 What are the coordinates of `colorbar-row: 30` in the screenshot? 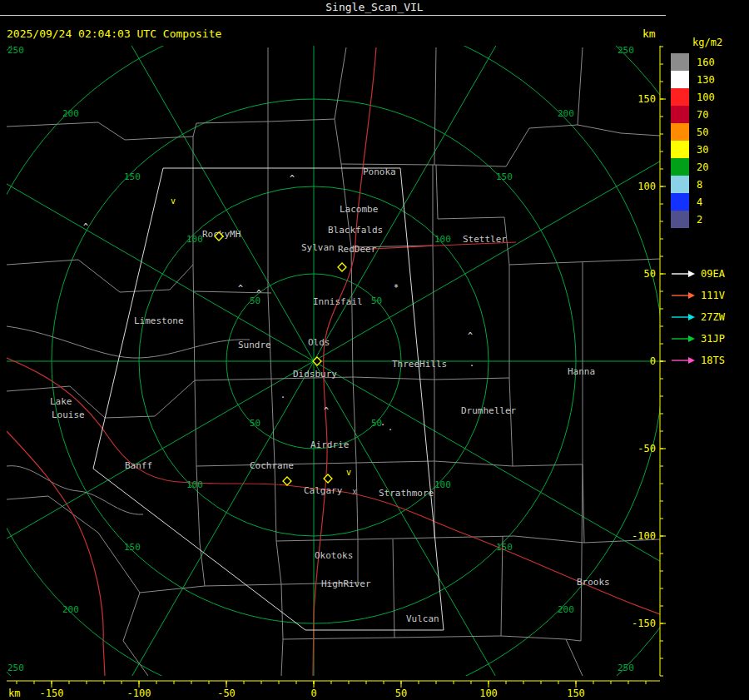 It's located at (692, 150).